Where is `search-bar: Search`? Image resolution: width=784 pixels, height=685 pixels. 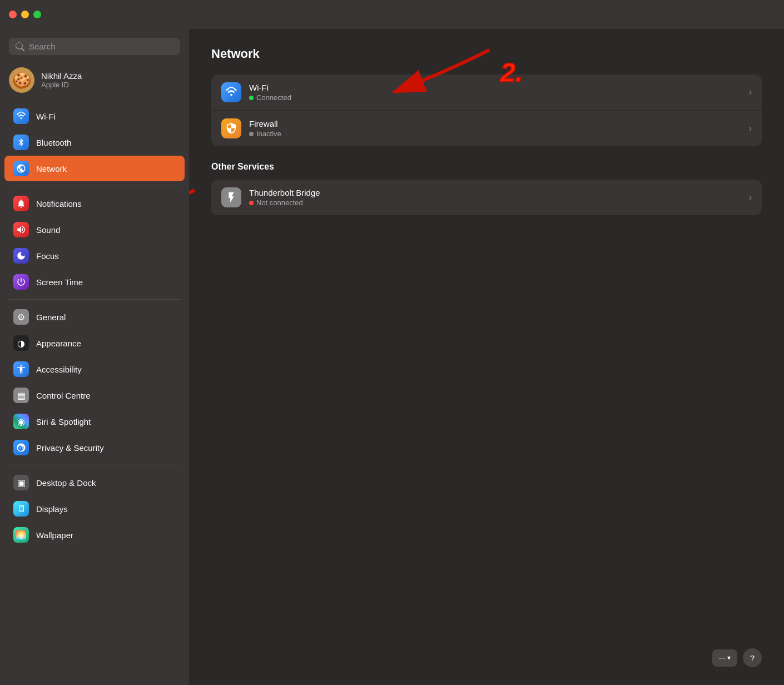
search-bar: Search is located at coordinates (95, 47).